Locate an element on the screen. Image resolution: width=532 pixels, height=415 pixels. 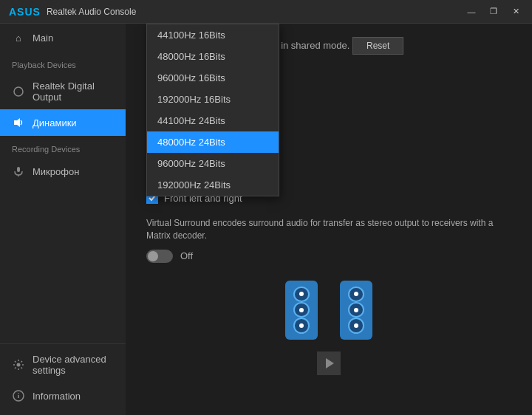
left-speaker-dot-bot is located at coordinates (301, 326).